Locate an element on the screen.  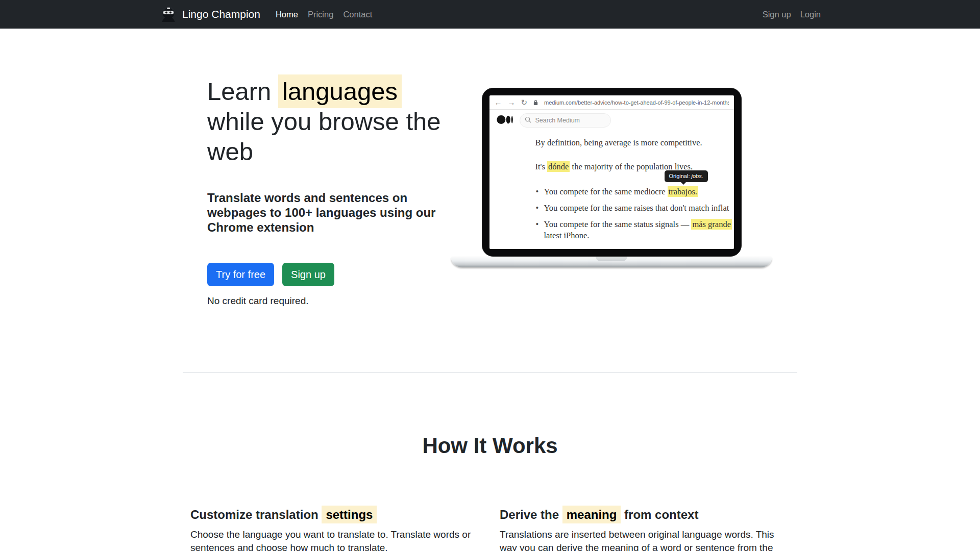
article-text: You compete for the same status signals … is located at coordinates (618, 224).